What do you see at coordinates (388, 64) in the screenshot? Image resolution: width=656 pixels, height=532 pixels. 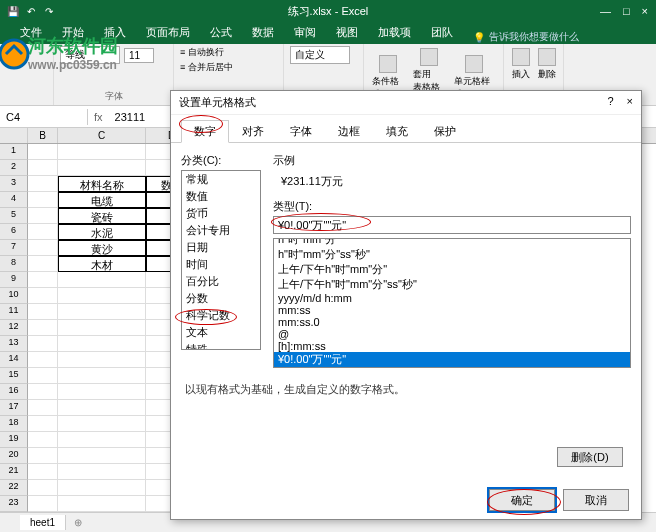 I see `cond-format-icon` at bounding box center [388, 64].